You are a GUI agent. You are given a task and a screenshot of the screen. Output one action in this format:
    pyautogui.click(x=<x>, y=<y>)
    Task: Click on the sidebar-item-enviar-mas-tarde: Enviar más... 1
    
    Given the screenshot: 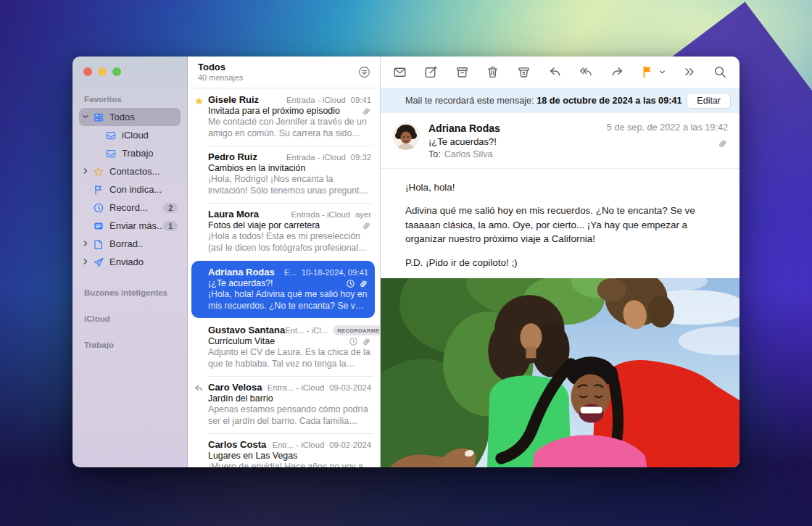 What is the action you would take?
    pyautogui.click(x=130, y=226)
    